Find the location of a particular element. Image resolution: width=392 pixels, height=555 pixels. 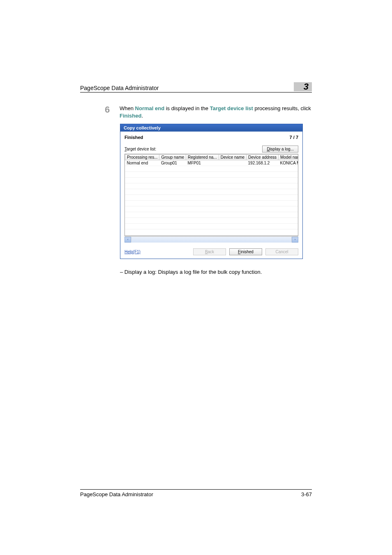

col-device-name: Device name is located at coordinates (233, 157).